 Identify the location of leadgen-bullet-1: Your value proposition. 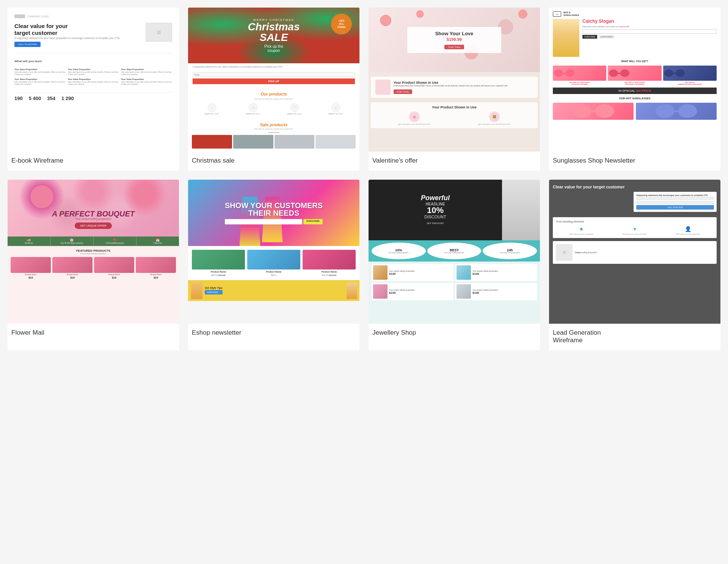
(592, 193).